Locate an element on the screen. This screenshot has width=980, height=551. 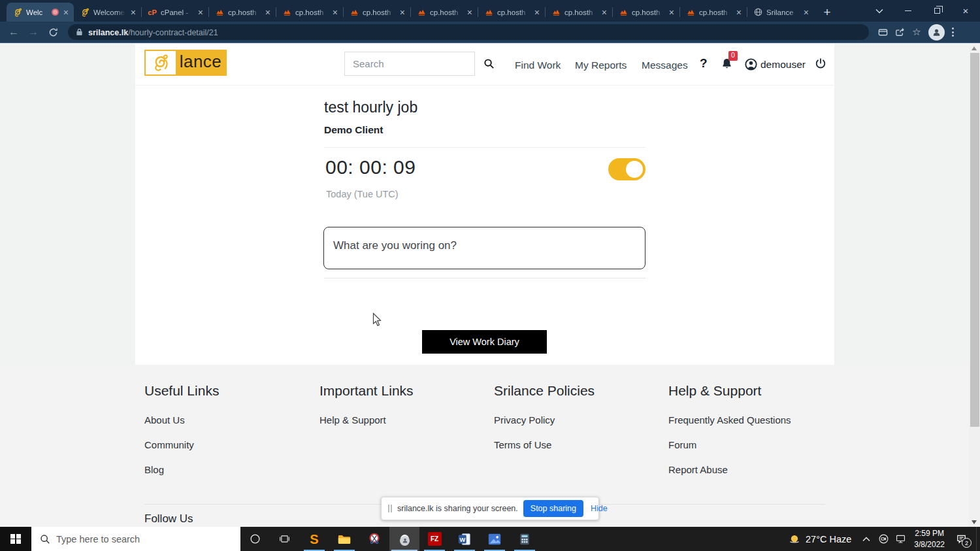
cortana-icon is located at coordinates (255, 539).